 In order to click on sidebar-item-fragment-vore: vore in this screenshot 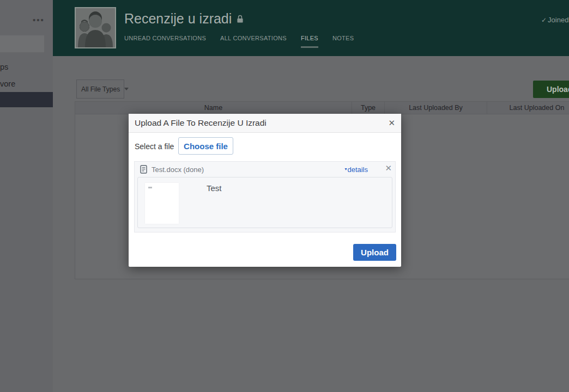, I will do `click(8, 84)`.